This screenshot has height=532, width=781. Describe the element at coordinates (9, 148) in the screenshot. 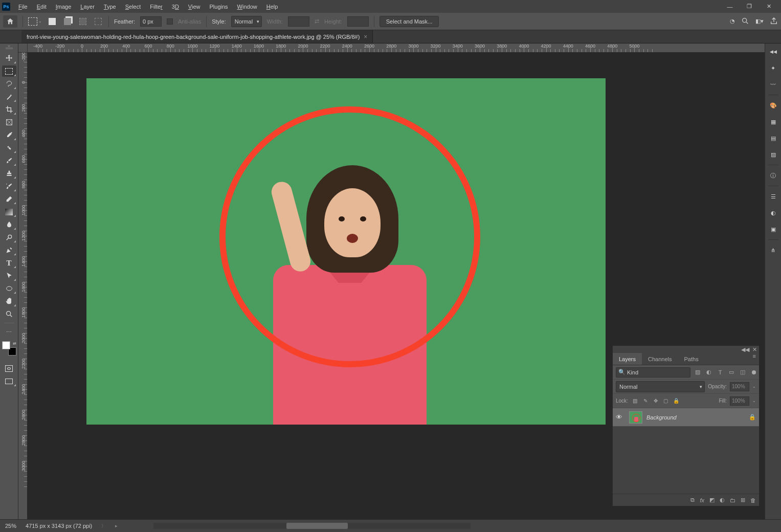

I see `healing-tool` at that location.